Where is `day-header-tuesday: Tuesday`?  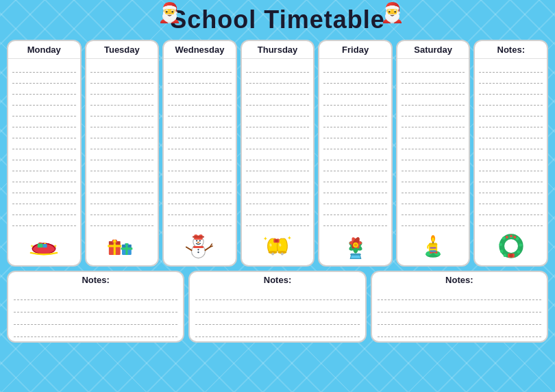
day-header-tuesday: Tuesday is located at coordinates (122, 50).